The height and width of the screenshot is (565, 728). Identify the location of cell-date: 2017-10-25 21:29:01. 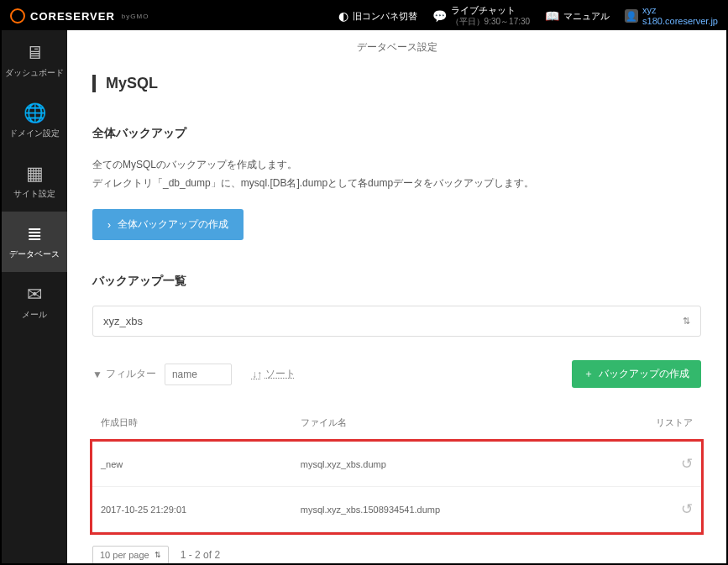
(192, 510).